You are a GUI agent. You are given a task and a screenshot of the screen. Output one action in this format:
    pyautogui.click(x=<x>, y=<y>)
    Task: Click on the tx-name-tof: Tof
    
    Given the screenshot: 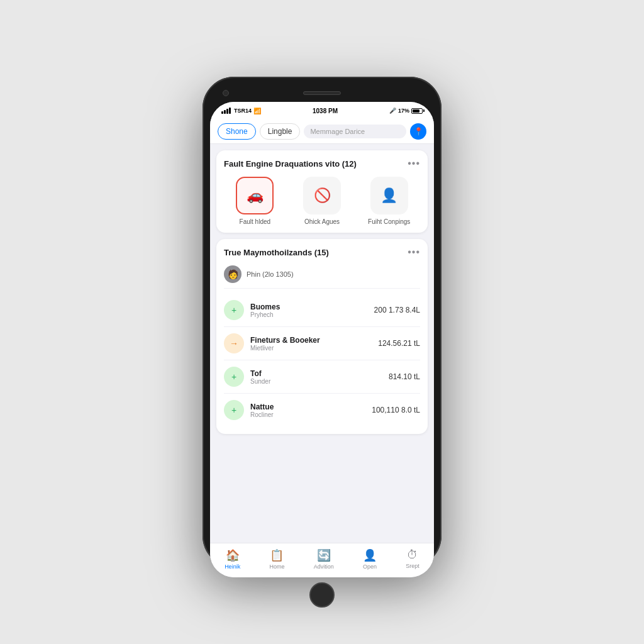 What is the action you would take?
    pyautogui.click(x=316, y=374)
    